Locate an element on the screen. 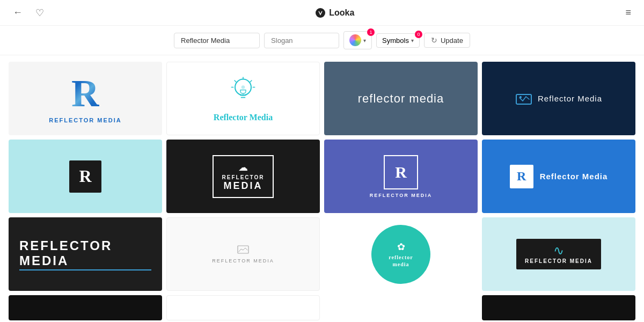  toolbar: ▾ 1 Symbols ▾ 0 ↻ Update is located at coordinates (322, 41).